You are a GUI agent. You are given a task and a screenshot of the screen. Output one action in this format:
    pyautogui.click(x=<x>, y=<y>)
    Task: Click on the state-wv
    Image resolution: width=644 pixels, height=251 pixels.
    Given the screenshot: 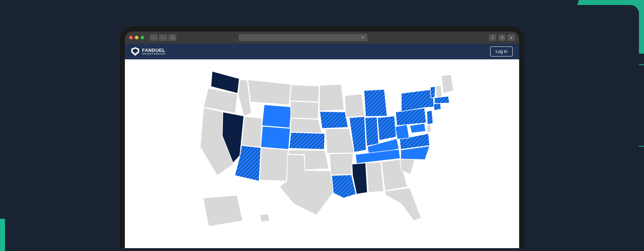 What is the action you would take?
    pyautogui.click(x=402, y=132)
    